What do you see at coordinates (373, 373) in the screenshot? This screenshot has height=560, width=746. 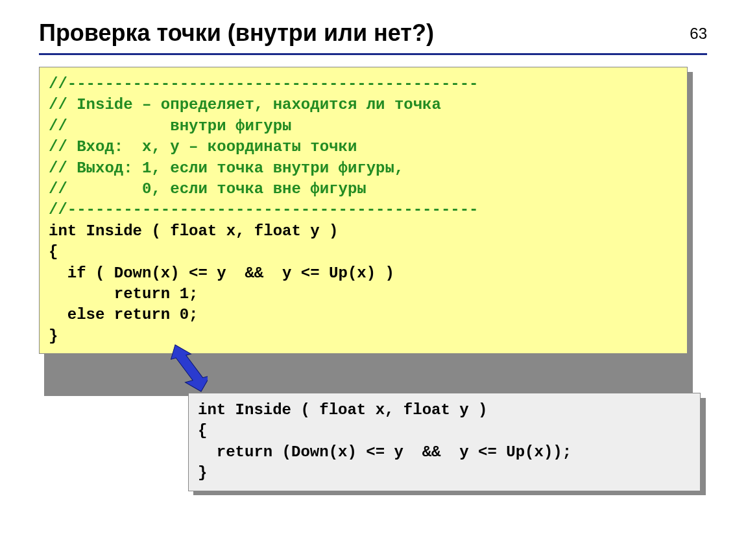 I see `arrow-holder` at bounding box center [373, 373].